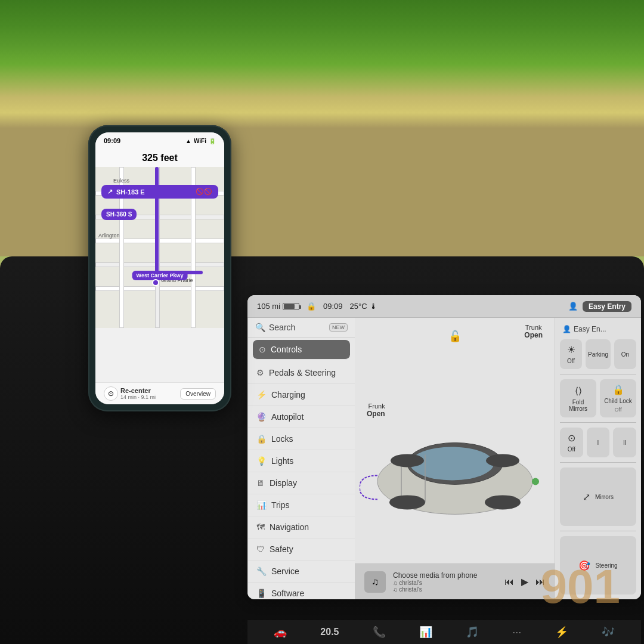 The height and width of the screenshot is (644, 644). I want to click on car-image, so click(455, 470).